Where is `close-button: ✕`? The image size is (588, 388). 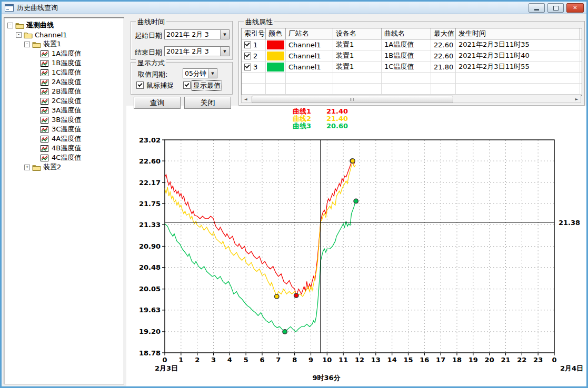 close-button: ✕ is located at coordinates (575, 8).